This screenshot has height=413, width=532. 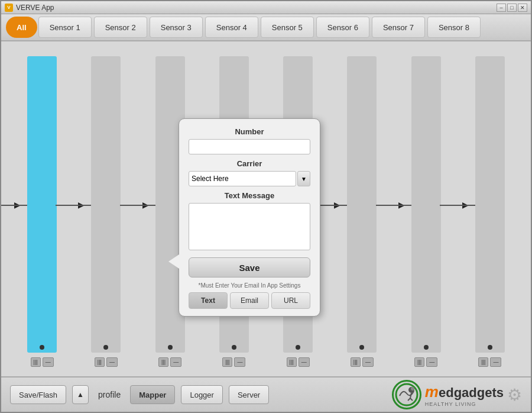 I want to click on logo-svg, so click(x=407, y=395).